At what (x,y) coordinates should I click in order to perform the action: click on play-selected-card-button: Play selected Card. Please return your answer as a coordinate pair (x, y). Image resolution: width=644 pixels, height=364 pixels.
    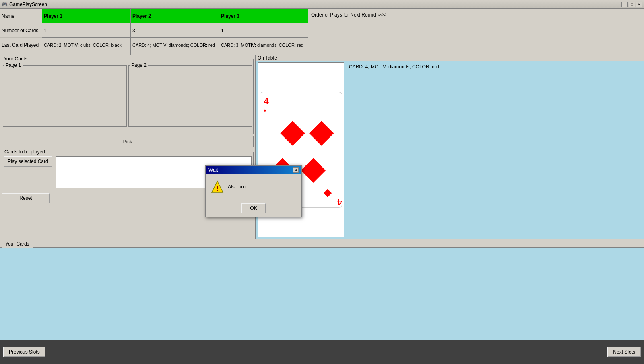
    Looking at the image, I should click on (28, 161).